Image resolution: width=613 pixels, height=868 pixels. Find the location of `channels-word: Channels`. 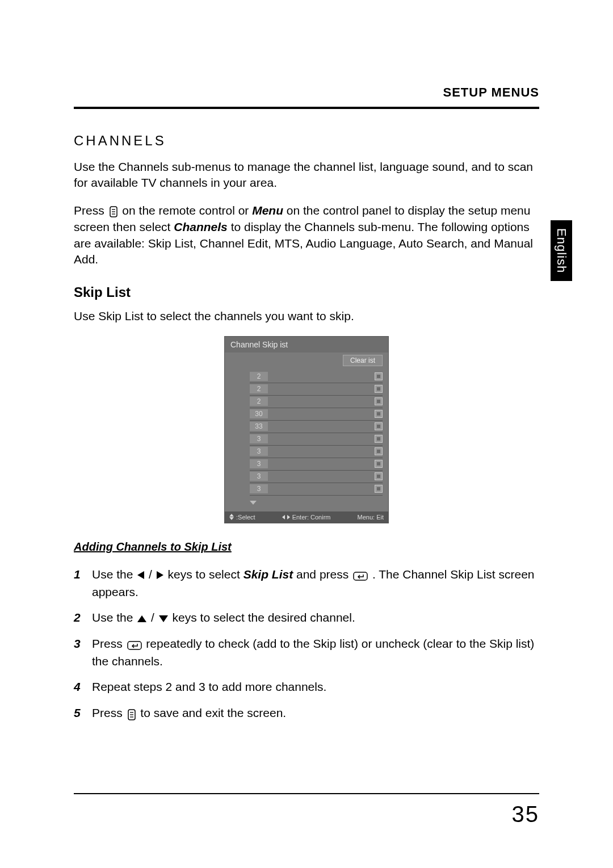

channels-word: Channels is located at coordinates (201, 227).